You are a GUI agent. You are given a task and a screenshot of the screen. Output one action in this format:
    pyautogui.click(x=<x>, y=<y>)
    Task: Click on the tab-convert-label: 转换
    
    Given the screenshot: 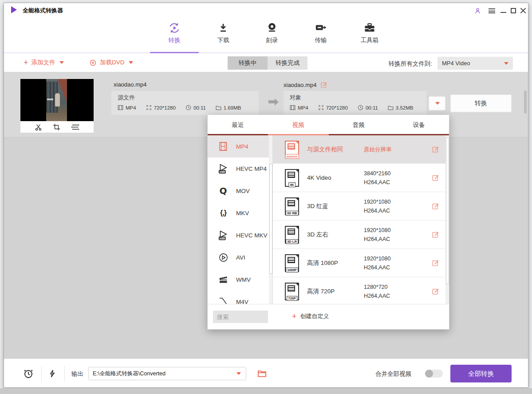 What is the action you would take?
    pyautogui.click(x=174, y=40)
    